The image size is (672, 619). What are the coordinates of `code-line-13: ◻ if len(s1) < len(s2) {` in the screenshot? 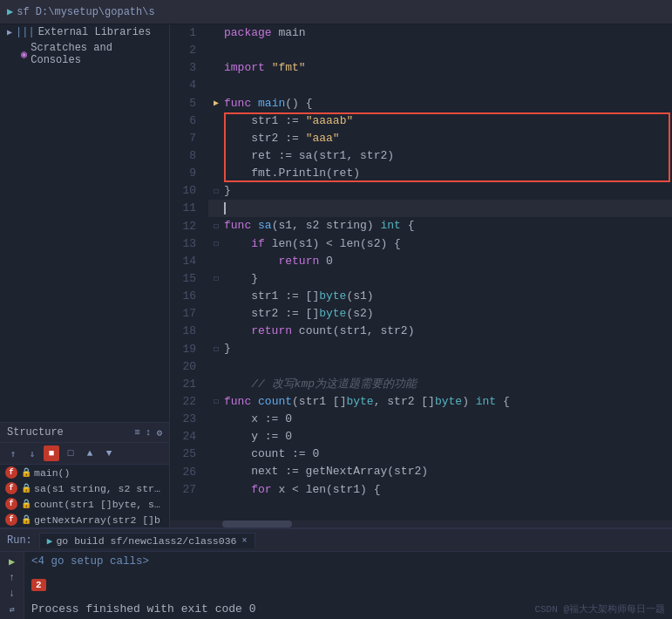 It's located at (440, 244).